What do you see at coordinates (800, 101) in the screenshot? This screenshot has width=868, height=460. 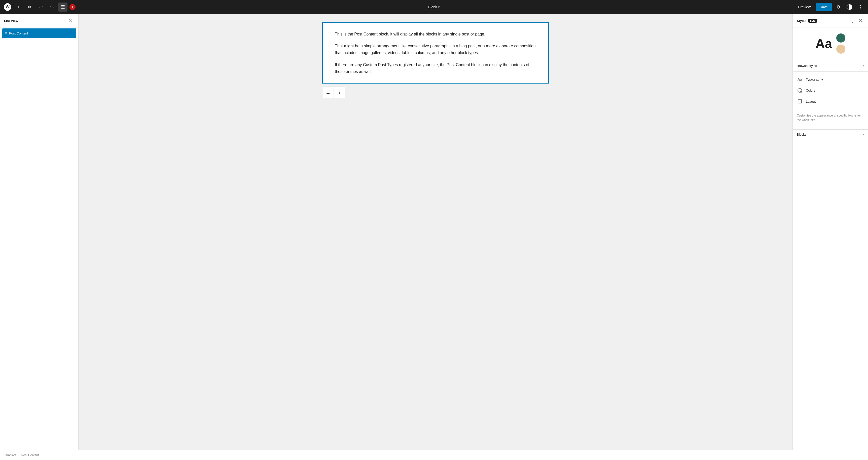 I see `layout-icon-container` at bounding box center [800, 101].